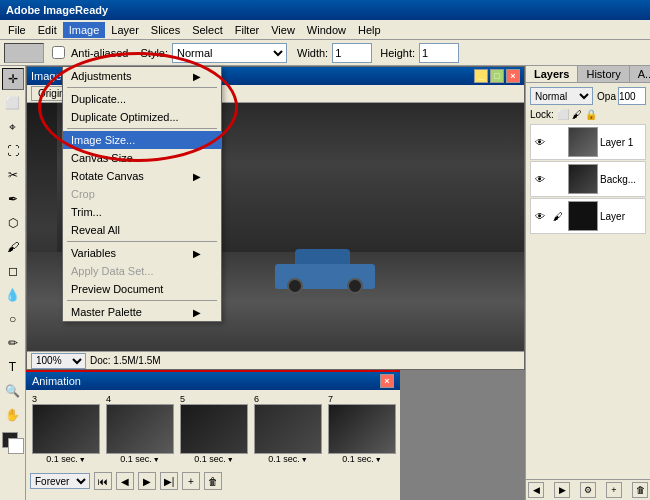 The height and width of the screenshot is (500, 650). Describe the element at coordinates (13, 271) in the screenshot. I see `eraser-tool: ◻` at that location.